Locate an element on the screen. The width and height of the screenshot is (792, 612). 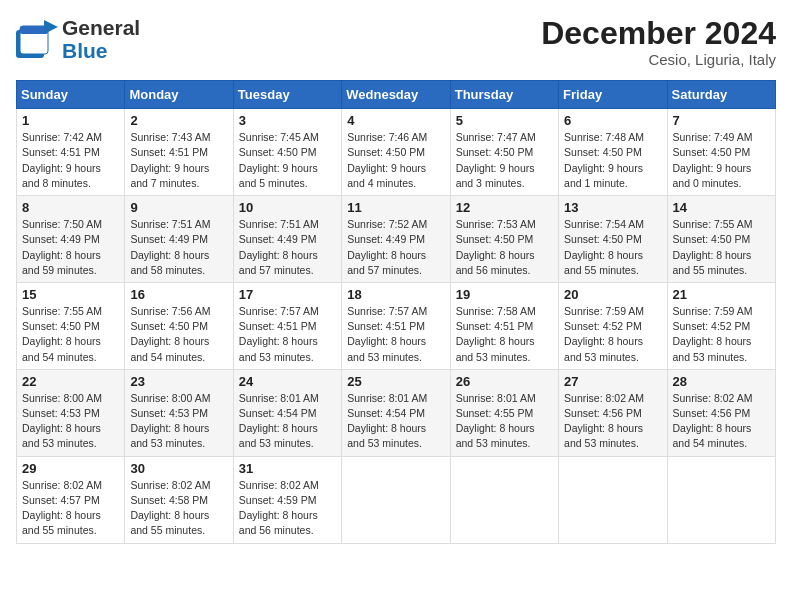
calendar-cell: 26 Sunrise: 8:01 AMSunset: 4:55 PMDaylig… is located at coordinates (504, 412).